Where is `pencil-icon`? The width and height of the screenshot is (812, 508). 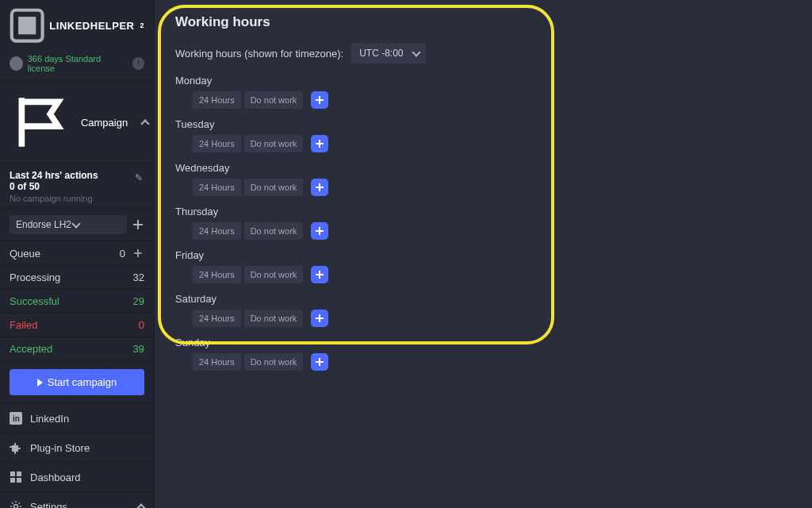
pencil-icon is located at coordinates (140, 176).